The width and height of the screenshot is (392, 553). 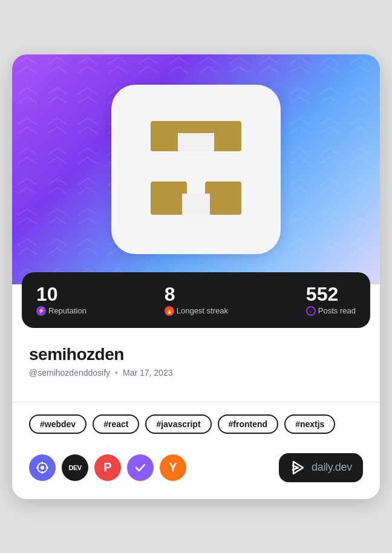 What do you see at coordinates (62, 300) in the screenshot?
I see `stat-reputation: 10 ⚡ Reputation` at bounding box center [62, 300].